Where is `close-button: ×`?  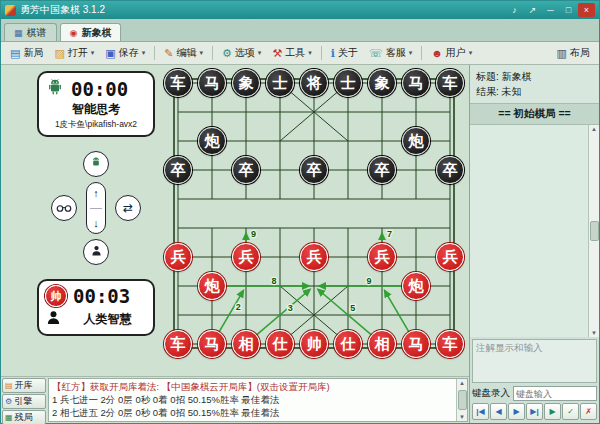 close-button: × is located at coordinates (586, 10).